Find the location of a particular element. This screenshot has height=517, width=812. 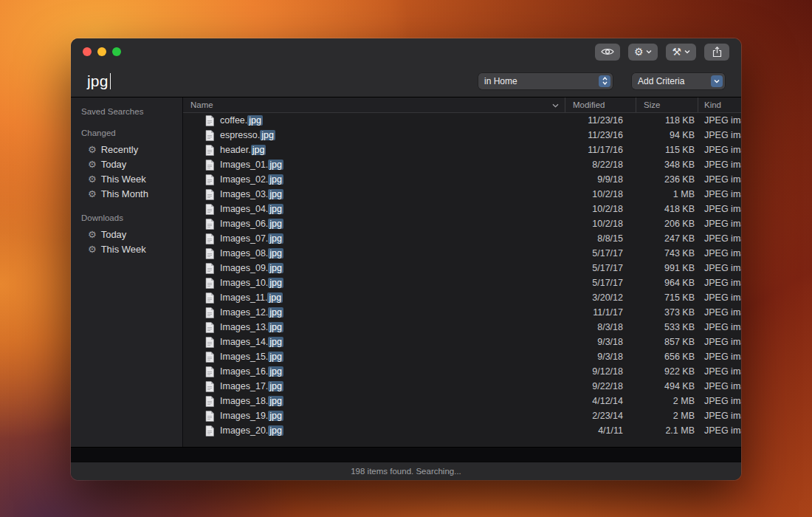

table-row: coffee.jpg 11/23/16 118 KB JPEG image is located at coordinates (462, 120).